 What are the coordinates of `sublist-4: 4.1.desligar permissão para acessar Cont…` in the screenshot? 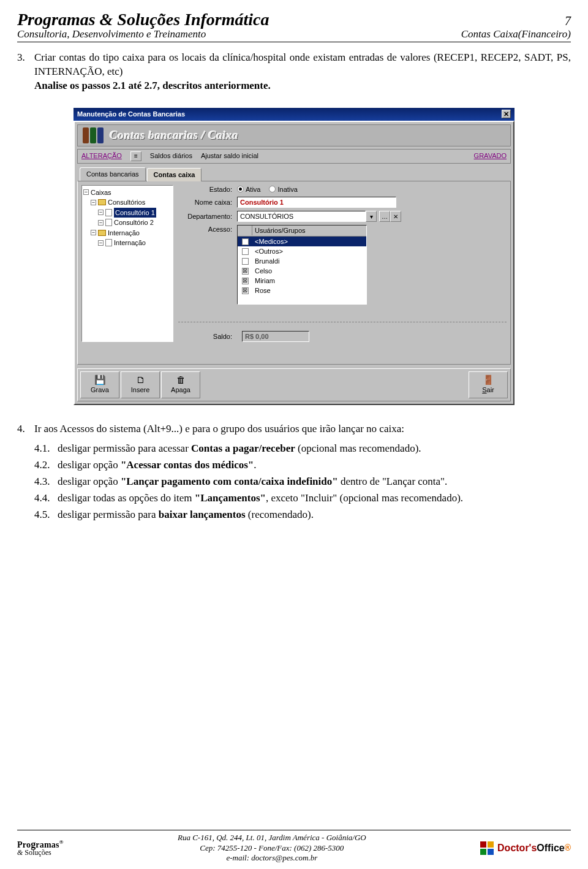 It's located at (294, 482).